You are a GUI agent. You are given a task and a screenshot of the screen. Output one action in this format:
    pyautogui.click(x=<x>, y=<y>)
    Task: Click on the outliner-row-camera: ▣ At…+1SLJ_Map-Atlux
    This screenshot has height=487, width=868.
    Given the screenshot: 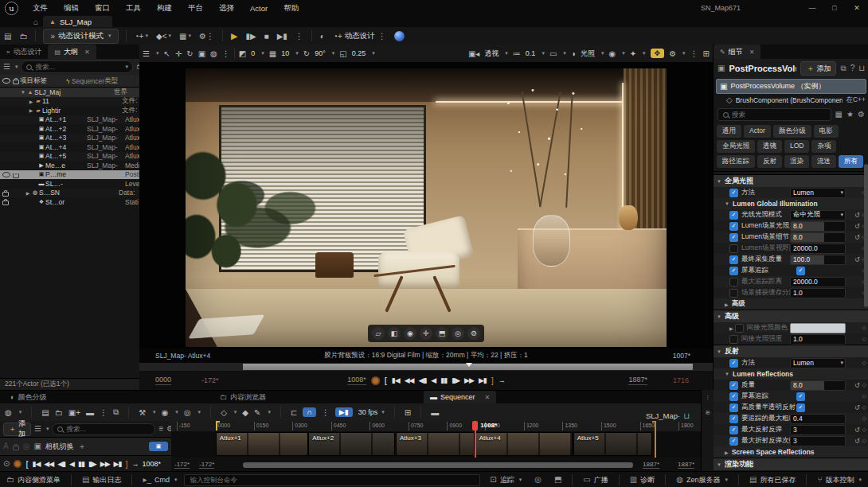 What is the action you would take?
    pyautogui.click(x=70, y=120)
    